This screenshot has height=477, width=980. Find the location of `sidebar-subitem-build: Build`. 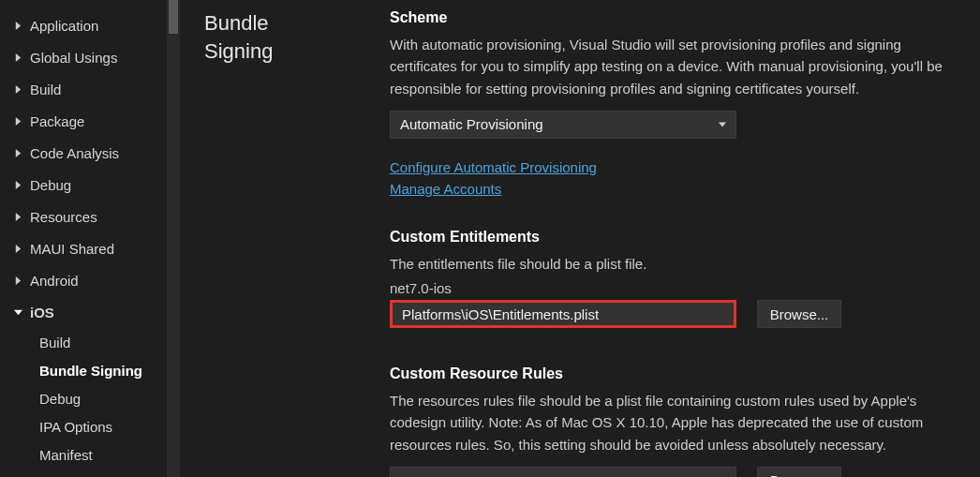

sidebar-subitem-build: Build is located at coordinates (94, 342).